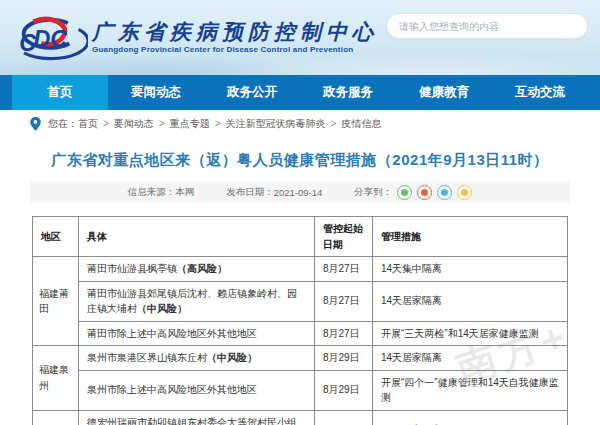  I want to click on search-input, so click(487, 26).